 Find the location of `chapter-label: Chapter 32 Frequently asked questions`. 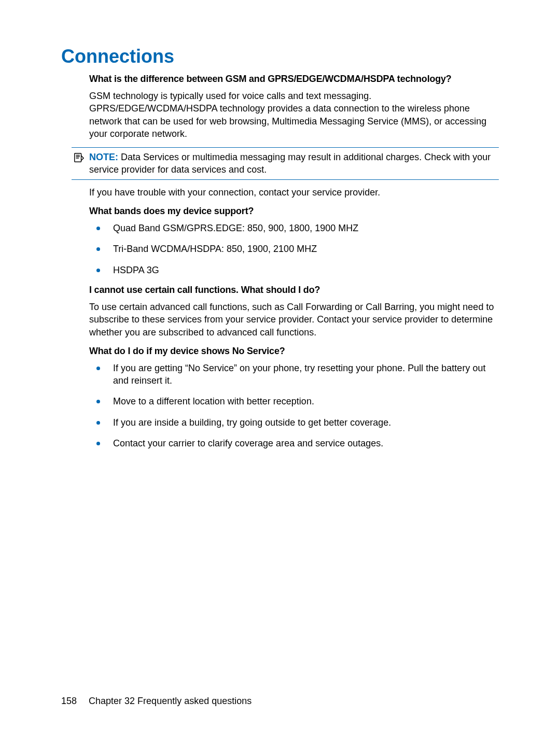

chapter-label: Chapter 32 Frequently asked questions is located at coordinates (170, 701).